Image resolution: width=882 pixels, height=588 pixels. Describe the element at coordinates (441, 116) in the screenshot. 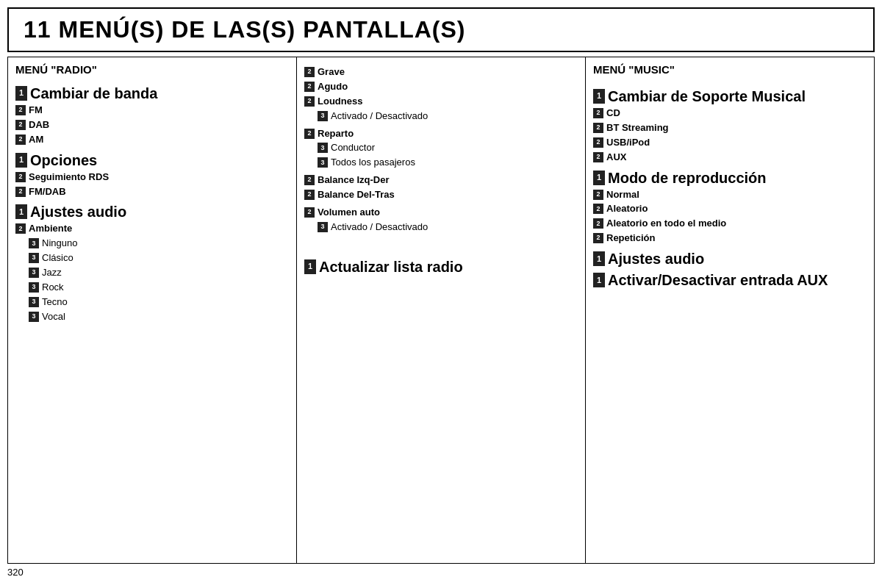

I see `list-item: 3 Activado / Desactivado` at that location.